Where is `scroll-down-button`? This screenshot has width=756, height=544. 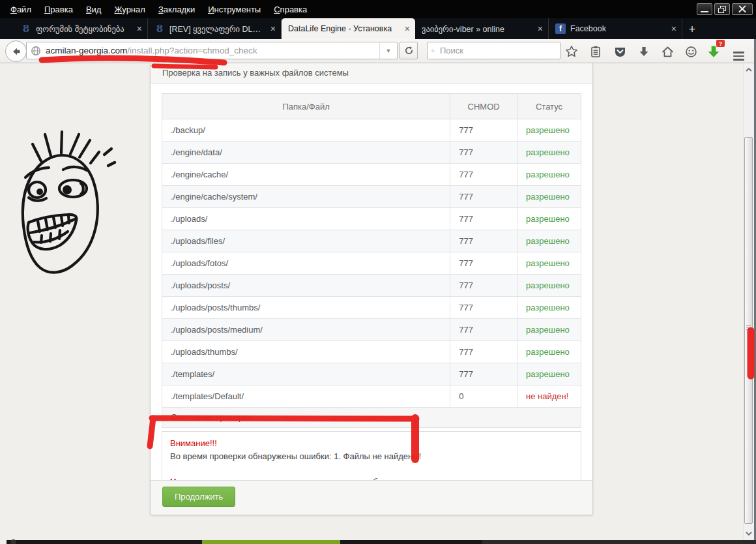
scroll-down-button is located at coordinates (749, 534).